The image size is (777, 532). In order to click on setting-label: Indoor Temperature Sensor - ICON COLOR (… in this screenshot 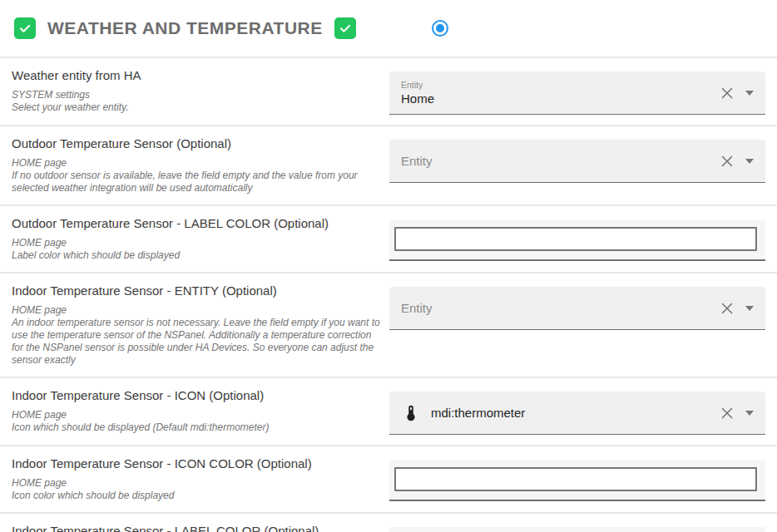, I will do `click(200, 464)`.